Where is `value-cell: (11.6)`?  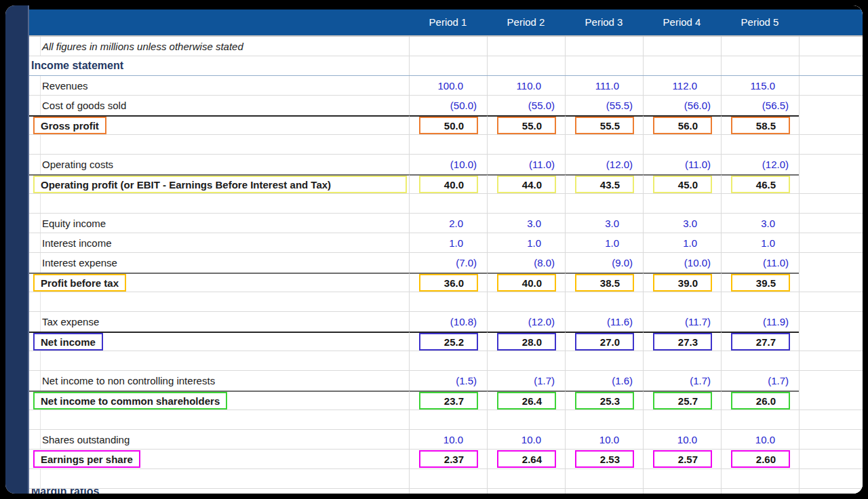
value-cell: (11.6) is located at coordinates (604, 321).